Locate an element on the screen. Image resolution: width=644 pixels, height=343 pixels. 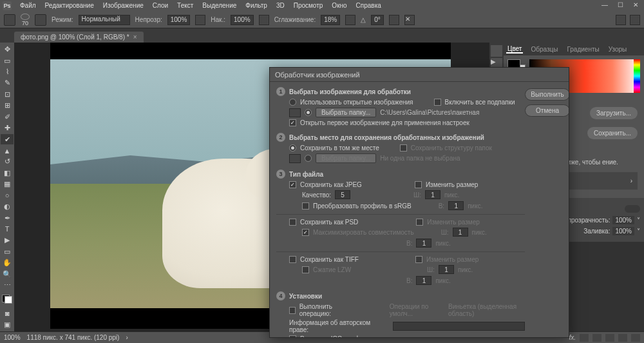
marquee-tool: ▭ is located at coordinates (7, 61).